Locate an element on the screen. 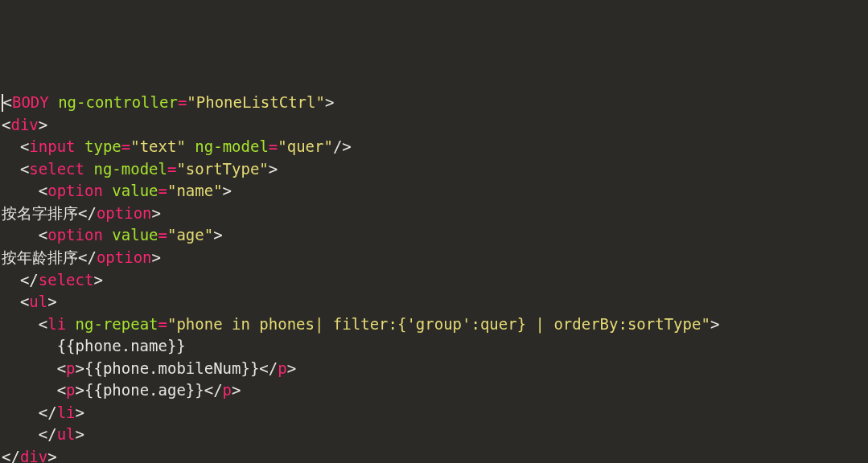 The height and width of the screenshot is (463, 868). code-line: 按名字排序</option> is located at coordinates (81, 213).